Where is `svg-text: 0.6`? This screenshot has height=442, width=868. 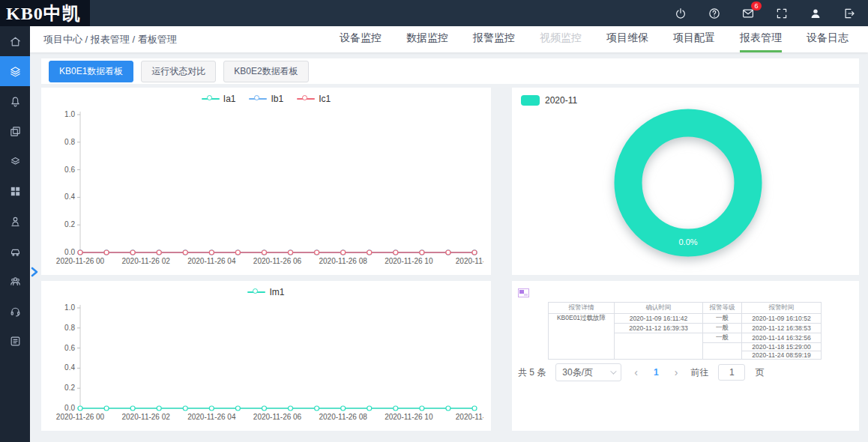
svg-text: 0.6 is located at coordinates (70, 348).